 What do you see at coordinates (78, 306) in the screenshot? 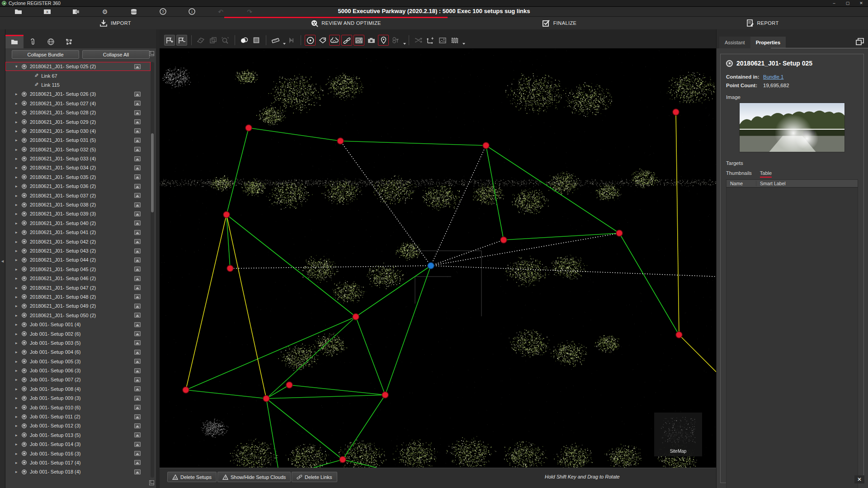
I see `tree-item-setup: ▸20180621_J01- Setup 049 (2)` at bounding box center [78, 306].